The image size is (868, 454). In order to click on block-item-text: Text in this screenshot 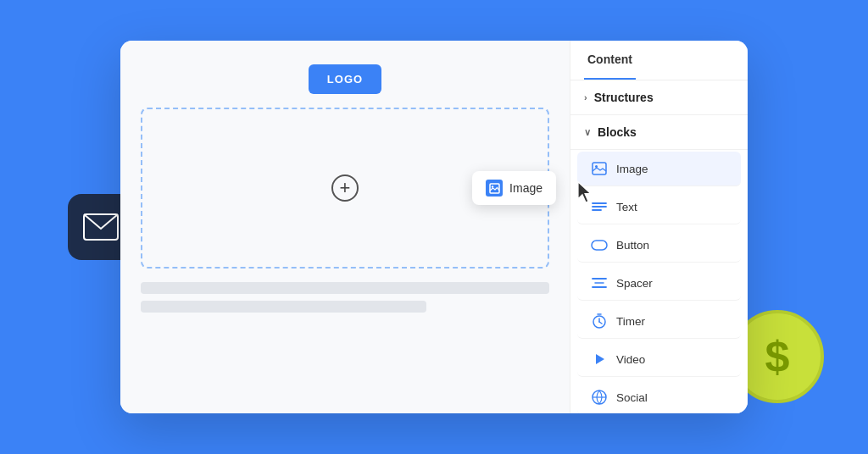, I will do `click(659, 207)`.